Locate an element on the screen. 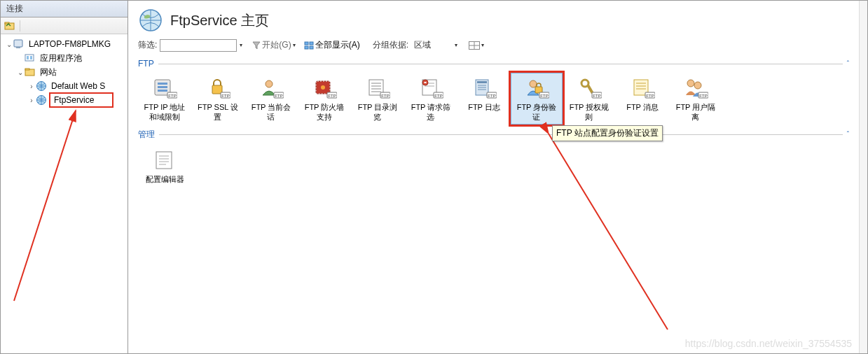 This screenshot has height=354, width=868. management-section: 管理 ˆ 配置编辑器 is located at coordinates (493, 157).